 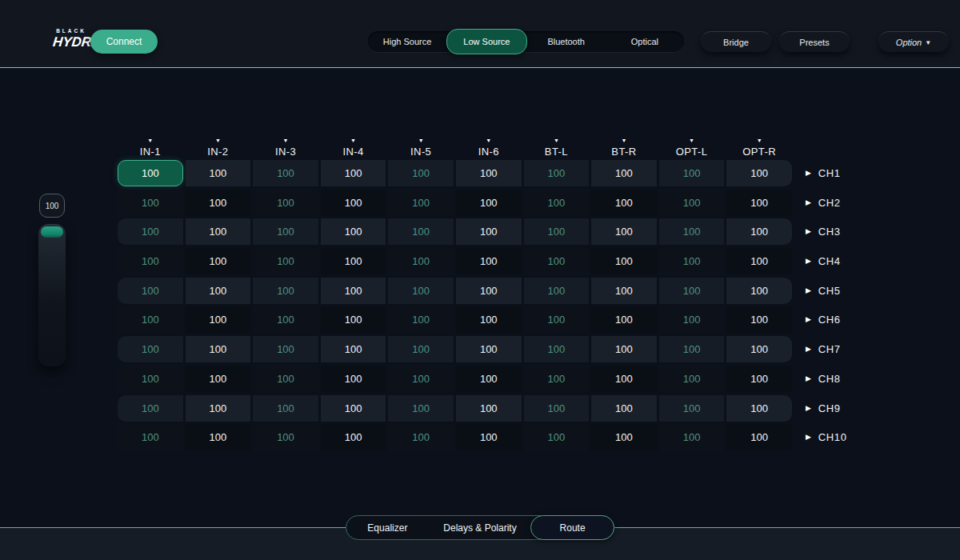 I want to click on matrix-cell-ch4-in-5: 100, so click(x=421, y=261).